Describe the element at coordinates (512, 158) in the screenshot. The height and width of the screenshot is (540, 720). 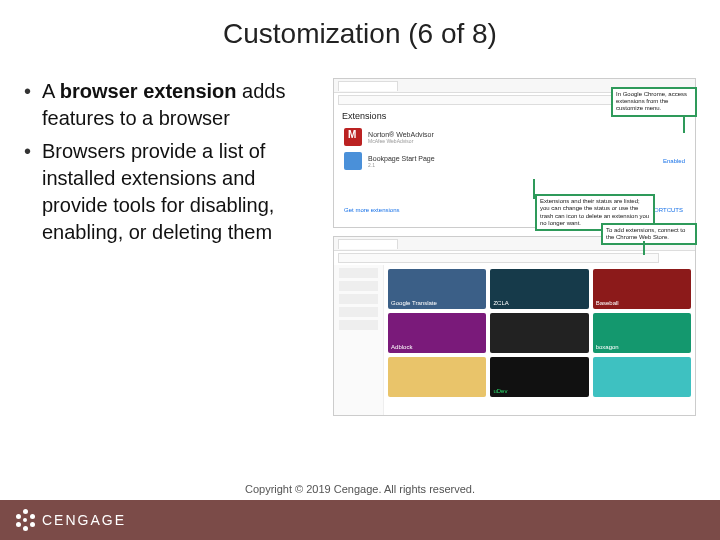
I see `extension-name: Bookpage Start Page` at that location.